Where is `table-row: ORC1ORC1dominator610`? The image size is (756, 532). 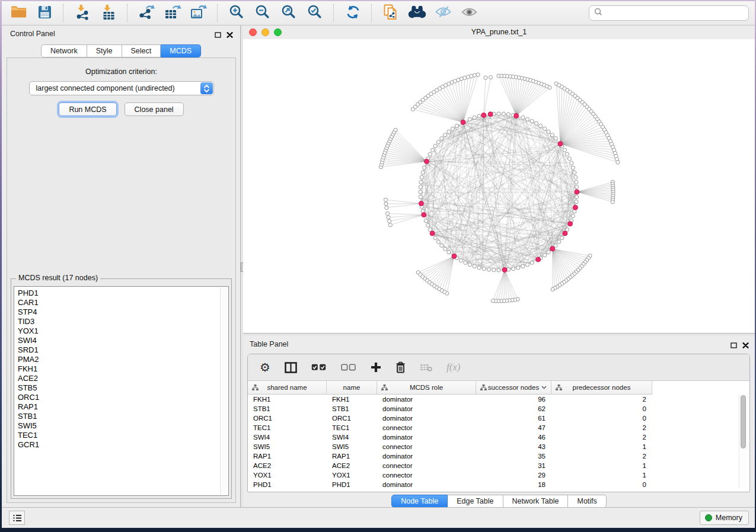 table-row: ORC1ORC1dominator610 is located at coordinates (499, 418).